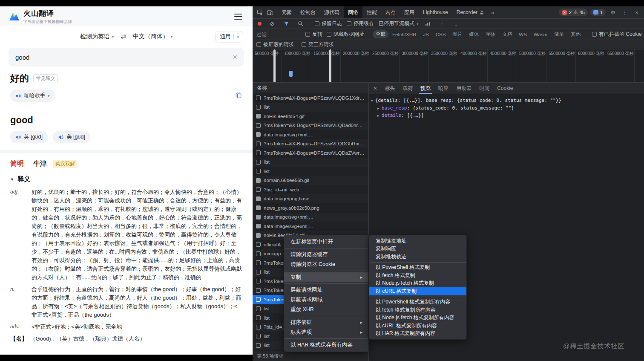  I want to click on devtools-tab-memory: 内存, so click(391, 12).